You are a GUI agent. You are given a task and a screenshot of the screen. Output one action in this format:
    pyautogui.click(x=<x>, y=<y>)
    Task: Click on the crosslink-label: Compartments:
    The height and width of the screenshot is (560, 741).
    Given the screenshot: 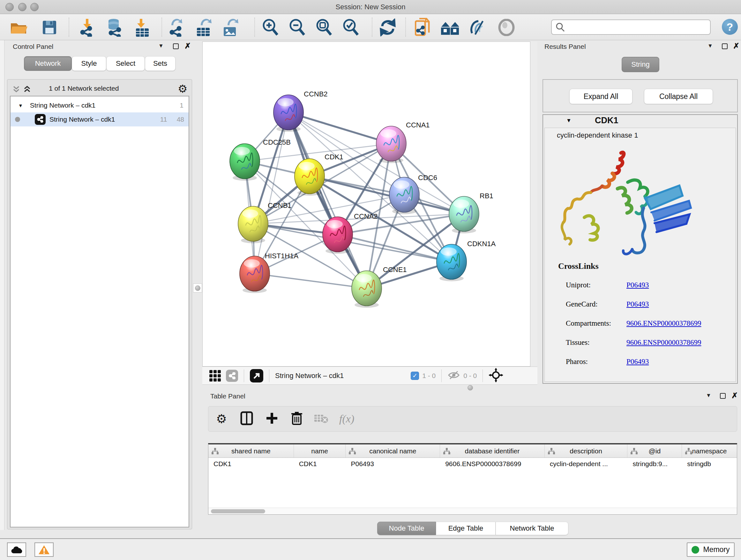 What is the action you would take?
    pyautogui.click(x=596, y=323)
    